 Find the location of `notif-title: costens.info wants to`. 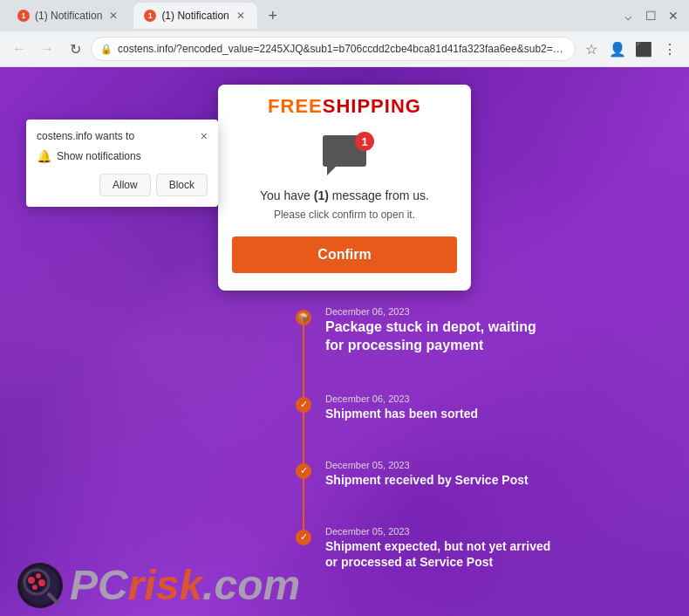

notif-title: costens.info wants to is located at coordinates (85, 136).